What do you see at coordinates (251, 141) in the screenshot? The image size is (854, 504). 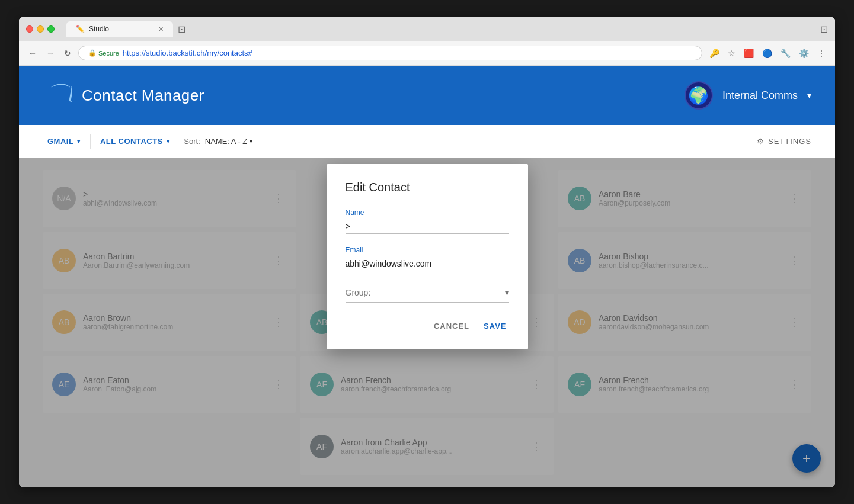 I see `sort-dropdown-arrow: ▾` at bounding box center [251, 141].